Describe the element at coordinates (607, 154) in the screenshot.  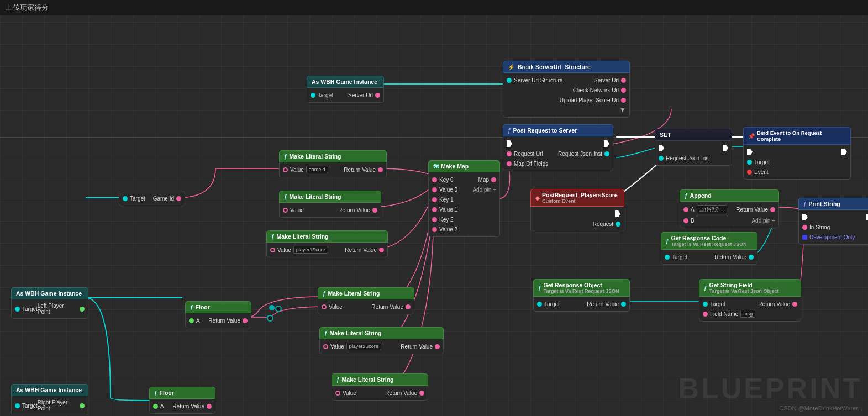
I see `pin-json-inst-out` at that location.